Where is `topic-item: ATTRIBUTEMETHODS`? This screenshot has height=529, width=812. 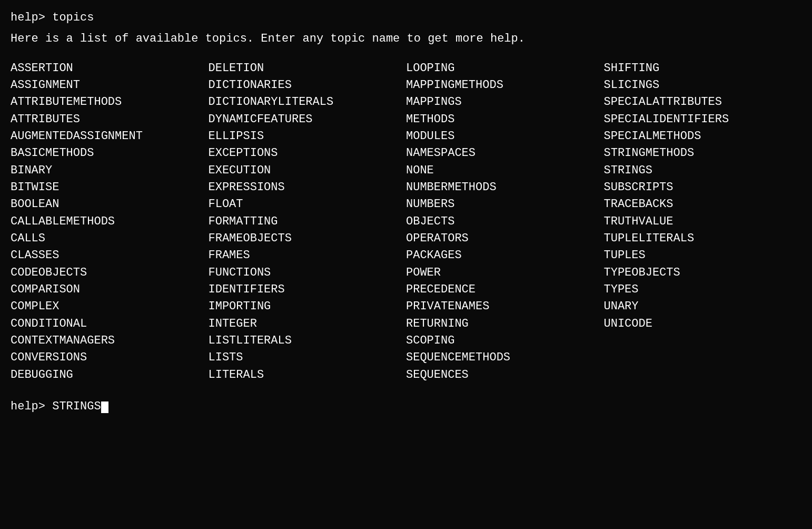
topic-item: ATTRIBUTEMETHODS is located at coordinates (110, 102).